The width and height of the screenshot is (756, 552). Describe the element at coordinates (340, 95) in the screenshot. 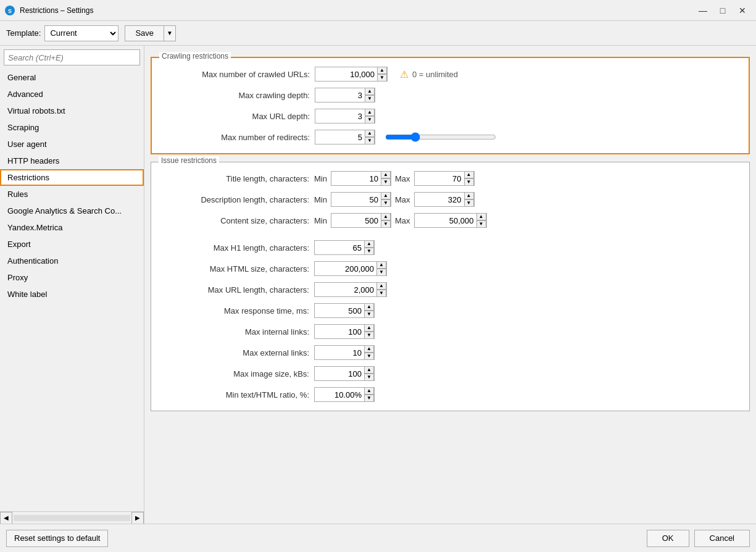

I see `max-crawling-depth-input` at that location.